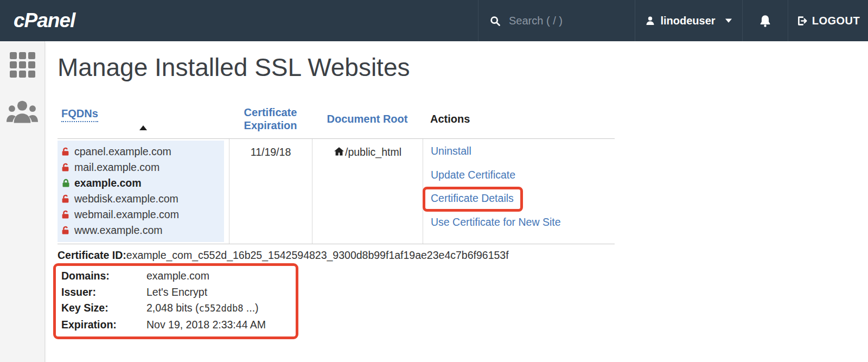 The width and height of the screenshot is (868, 362). Describe the element at coordinates (80, 115) in the screenshot. I see `fqdns-sort-link: FQDNs` at that location.